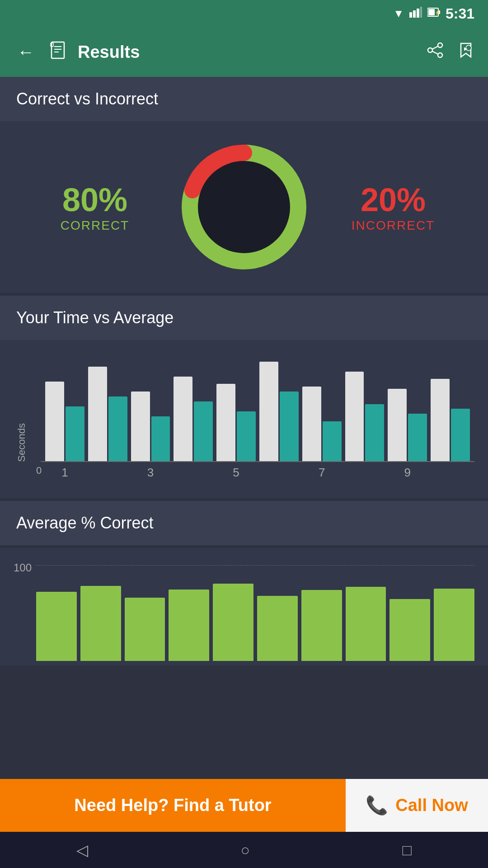 This screenshot has width=488, height=868. I want to click on bars-area, so click(258, 408).